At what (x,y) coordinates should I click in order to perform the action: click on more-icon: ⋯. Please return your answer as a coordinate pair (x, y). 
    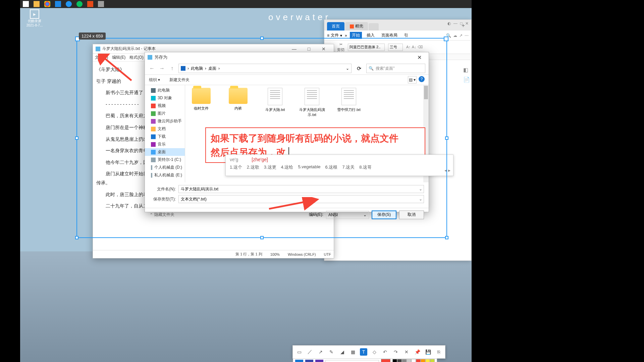
    Looking at the image, I should click on (467, 36).